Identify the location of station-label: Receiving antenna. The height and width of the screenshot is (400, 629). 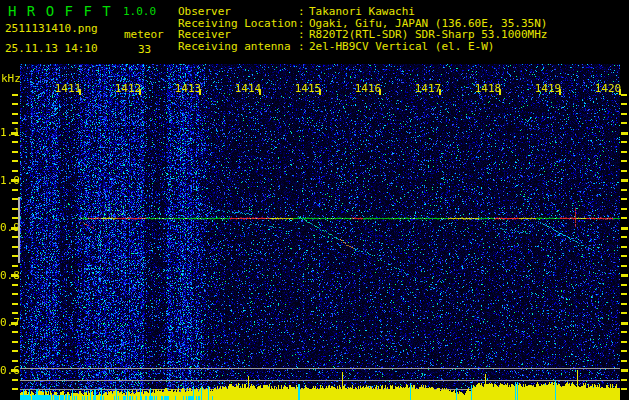
(238, 47).